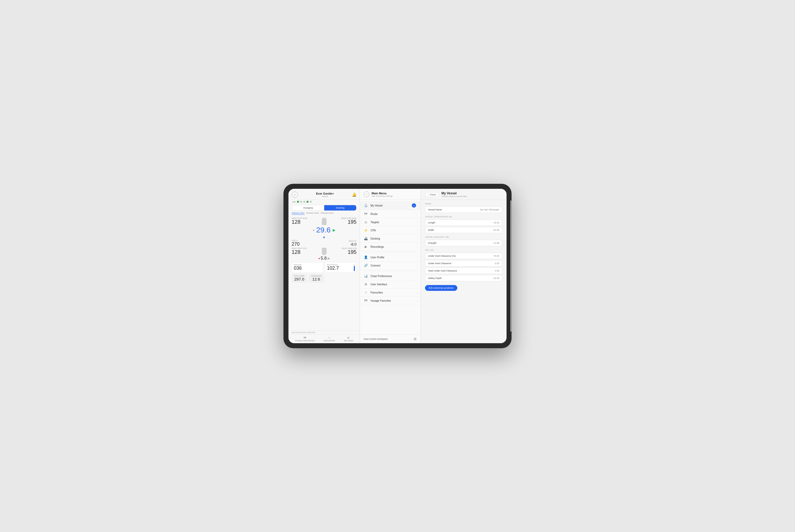  I want to click on docking-button: Docking, so click(340, 208).